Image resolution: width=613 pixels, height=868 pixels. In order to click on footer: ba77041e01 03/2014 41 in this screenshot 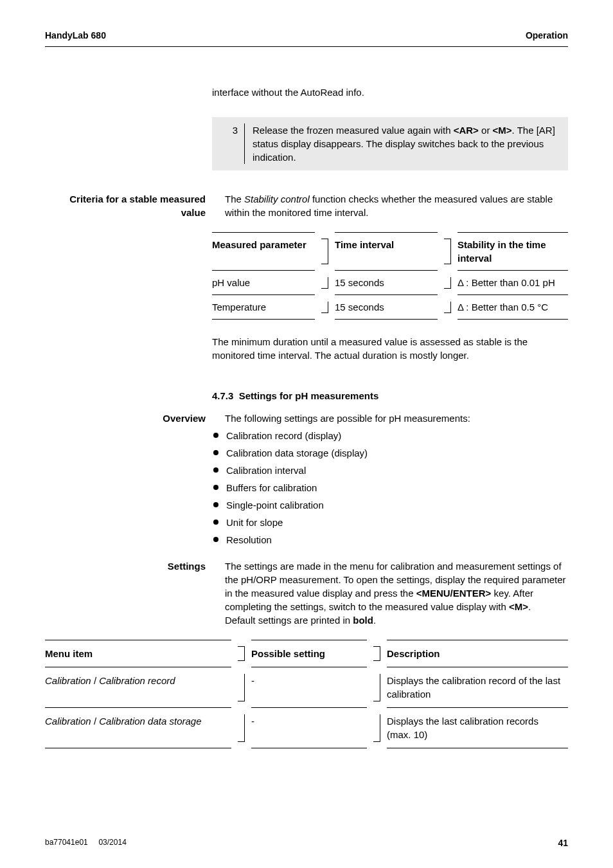, I will do `click(306, 844)`.